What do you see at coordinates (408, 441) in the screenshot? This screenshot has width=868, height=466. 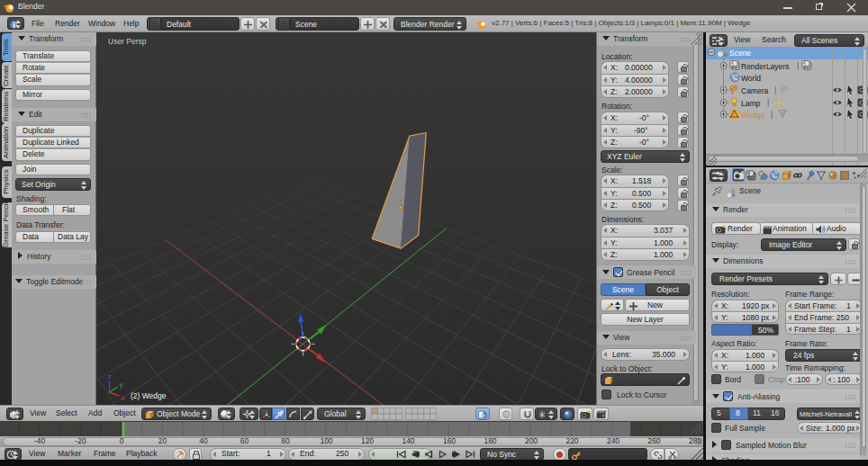 I see `svg-text: 140` at bounding box center [408, 441].